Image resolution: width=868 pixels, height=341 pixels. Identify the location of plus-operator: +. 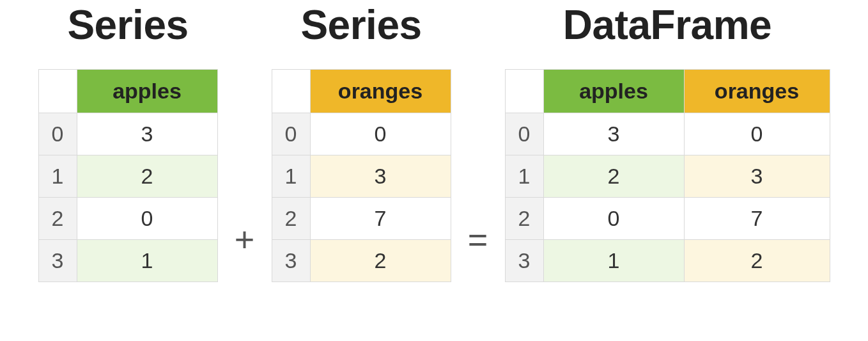
(245, 239).